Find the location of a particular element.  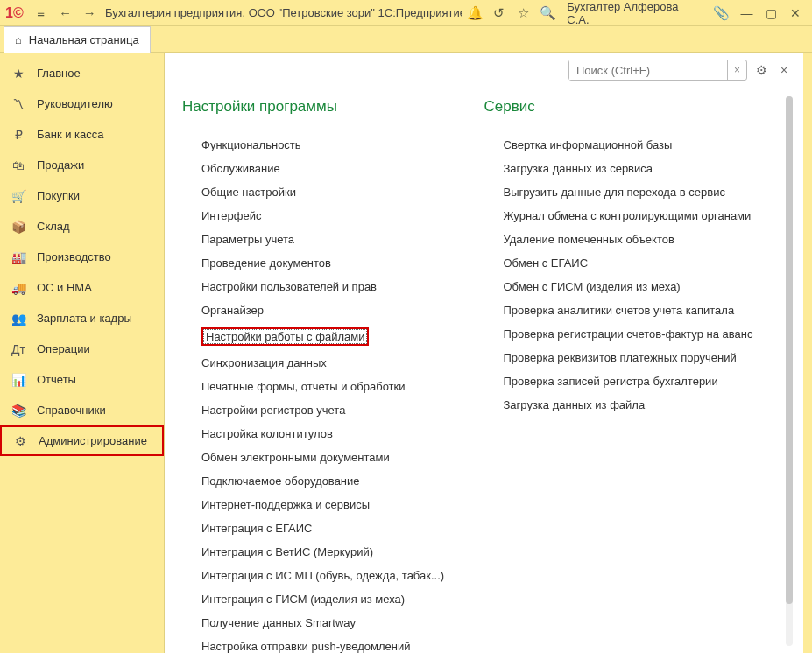

link-item: Параметры учета is located at coordinates (333, 240).